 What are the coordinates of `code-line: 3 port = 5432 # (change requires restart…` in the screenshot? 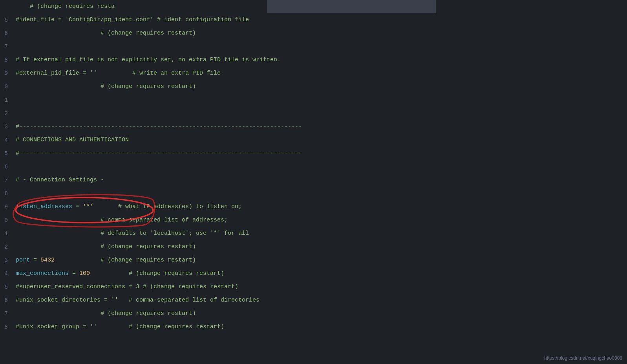 It's located at (313, 260).